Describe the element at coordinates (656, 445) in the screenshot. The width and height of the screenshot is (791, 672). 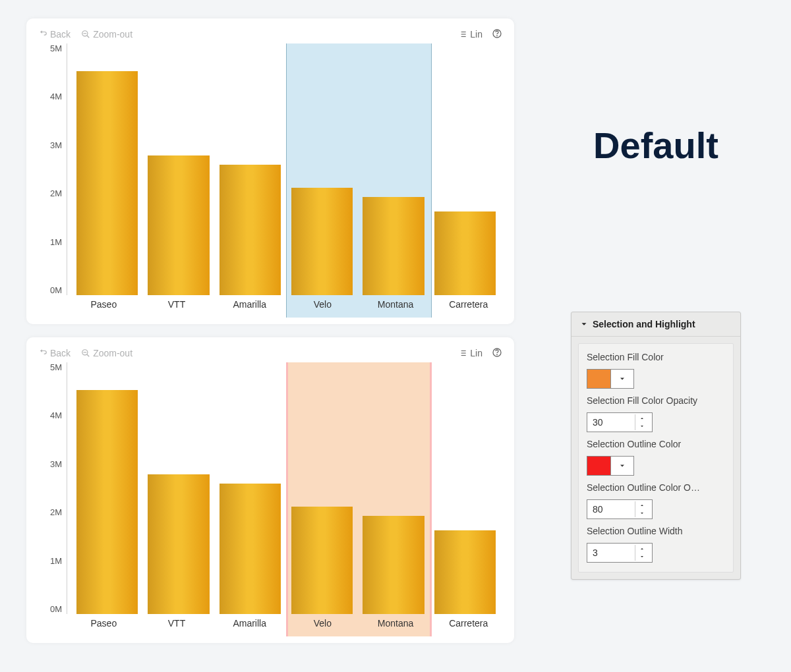
I see `selection-highlight-panel: Selection and Highlight Selection Fill C…` at that location.